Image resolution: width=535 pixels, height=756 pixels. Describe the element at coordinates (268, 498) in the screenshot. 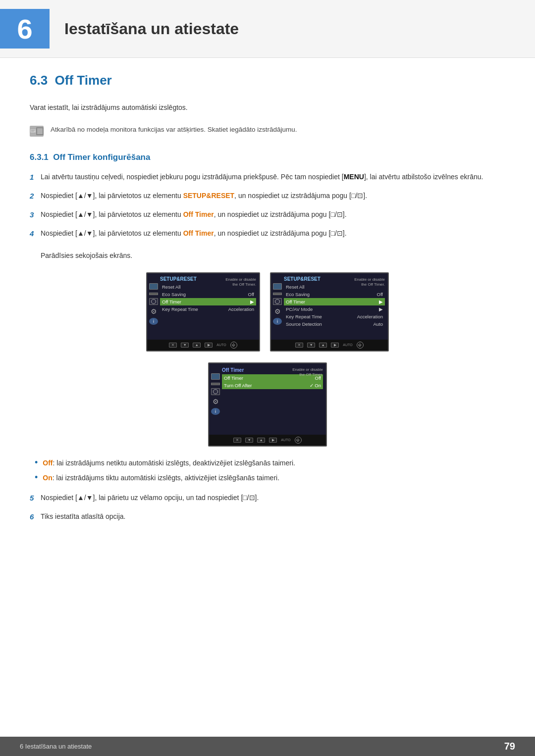

I see `step-5: 5 Nospiediet [▲/▼], lai pārietu uz vēlam…` at that location.